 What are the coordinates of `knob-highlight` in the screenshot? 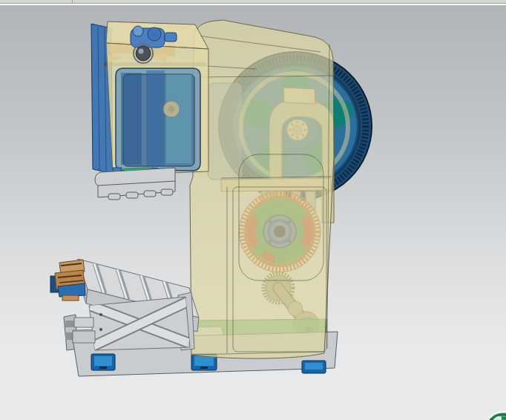 It's located at (141, 52).